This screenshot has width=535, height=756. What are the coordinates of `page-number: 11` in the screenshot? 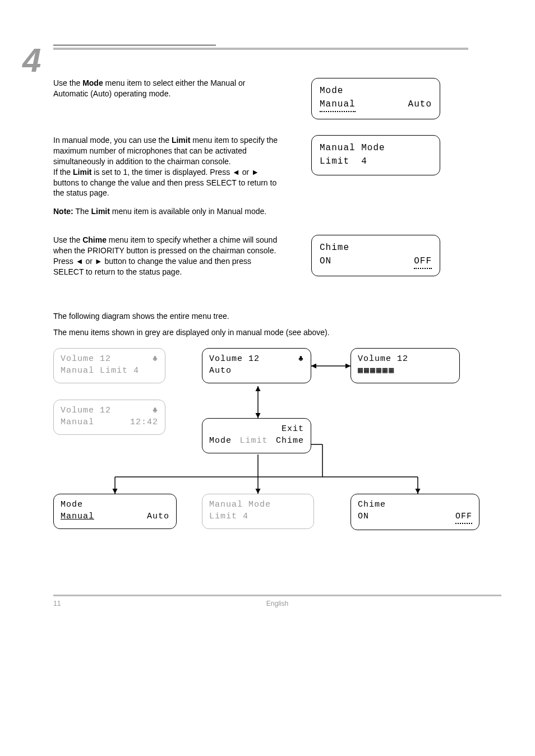 It's located at (67, 604).